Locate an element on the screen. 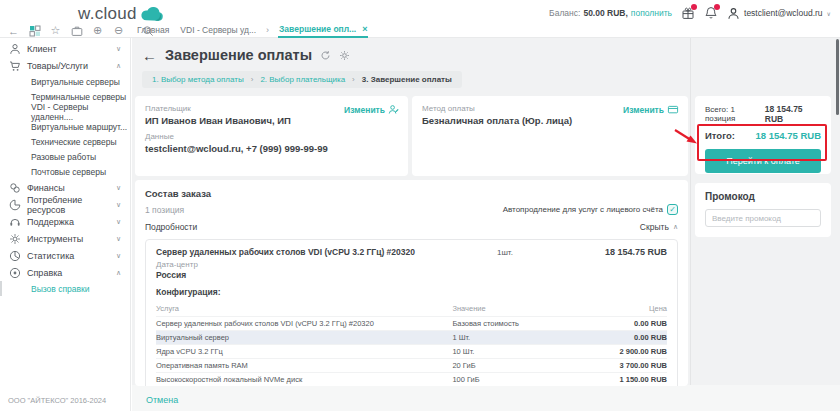  cell-value: 20 ГиБ is located at coordinates (521, 366).